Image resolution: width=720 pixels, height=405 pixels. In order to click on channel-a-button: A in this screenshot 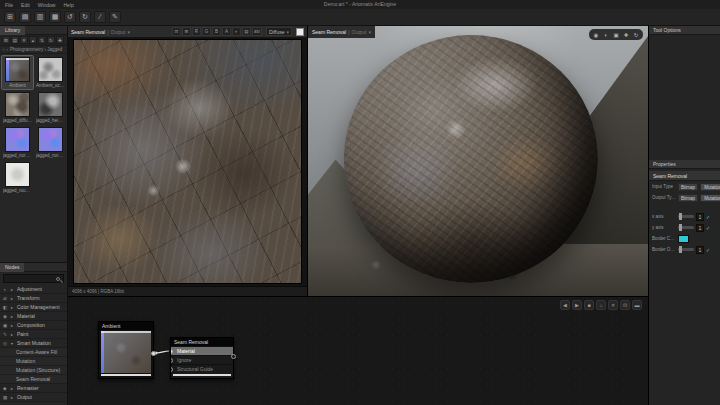, I will do `click(226, 32)`.